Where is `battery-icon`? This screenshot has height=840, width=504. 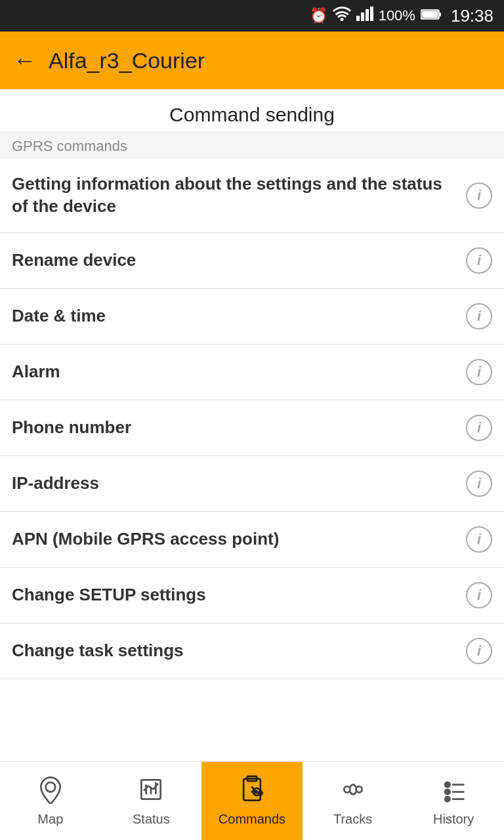 battery-icon is located at coordinates (431, 16).